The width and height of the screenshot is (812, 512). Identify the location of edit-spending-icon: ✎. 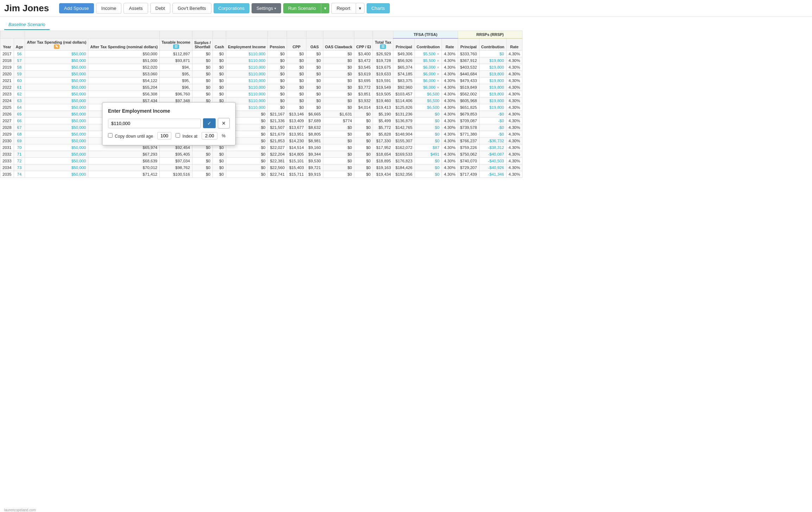
(57, 46).